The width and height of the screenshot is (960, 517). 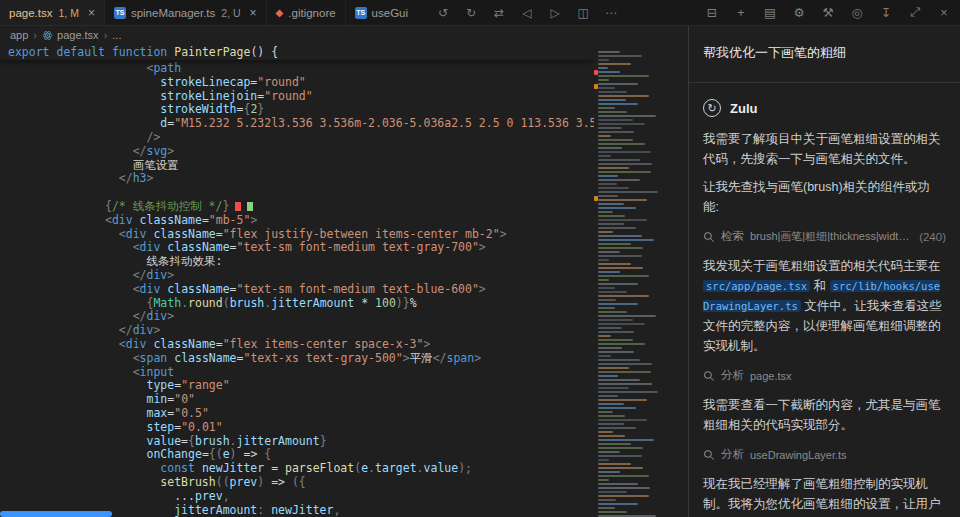 What do you see at coordinates (857, 13) in the screenshot?
I see `account-icon: ◎` at bounding box center [857, 13].